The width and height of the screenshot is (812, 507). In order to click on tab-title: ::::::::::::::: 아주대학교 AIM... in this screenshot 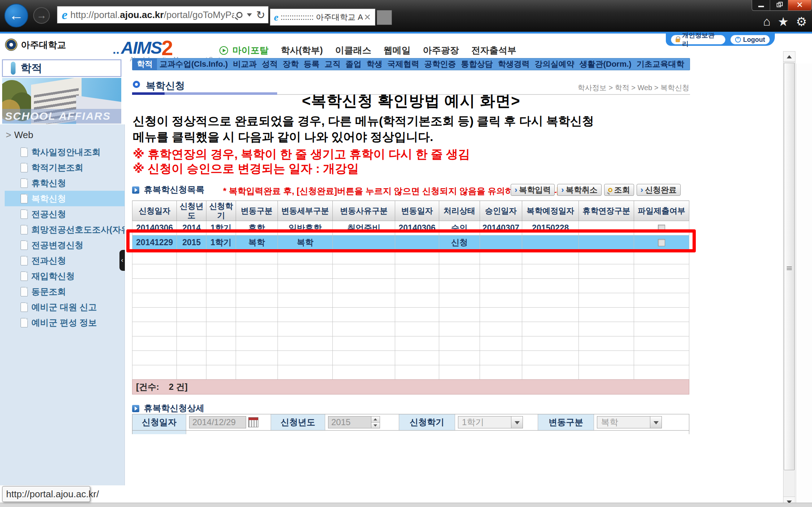, I will do `click(322, 17)`.